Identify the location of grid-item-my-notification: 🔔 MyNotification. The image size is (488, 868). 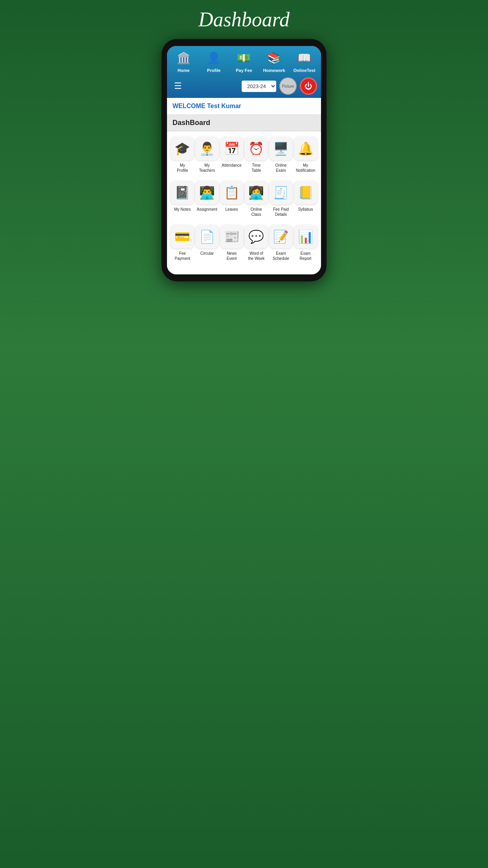
(306, 155).